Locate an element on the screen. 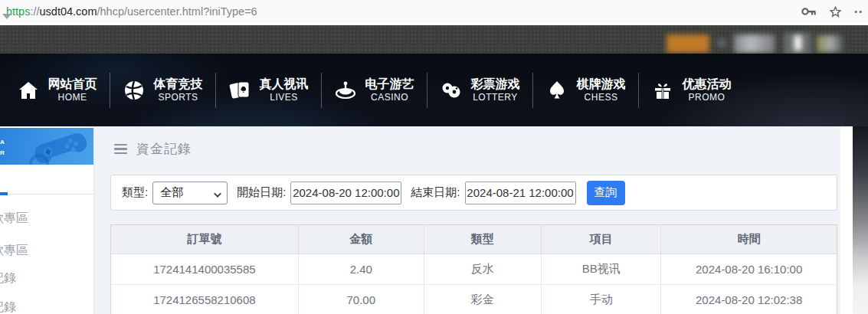 This screenshot has height=314, width=868. sidebar-item-record-1: 記錄 is located at coordinates (47, 279).